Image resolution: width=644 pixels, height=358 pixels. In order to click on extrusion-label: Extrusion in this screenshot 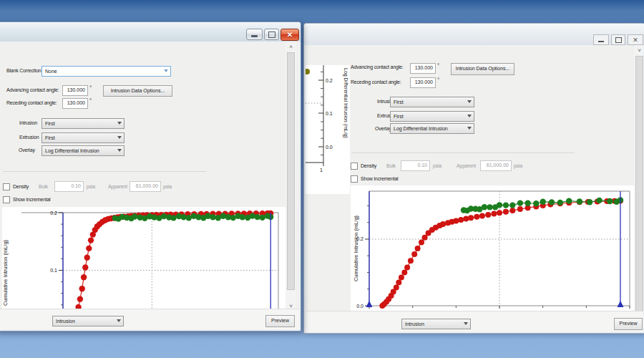, I will do `click(29, 137)`.